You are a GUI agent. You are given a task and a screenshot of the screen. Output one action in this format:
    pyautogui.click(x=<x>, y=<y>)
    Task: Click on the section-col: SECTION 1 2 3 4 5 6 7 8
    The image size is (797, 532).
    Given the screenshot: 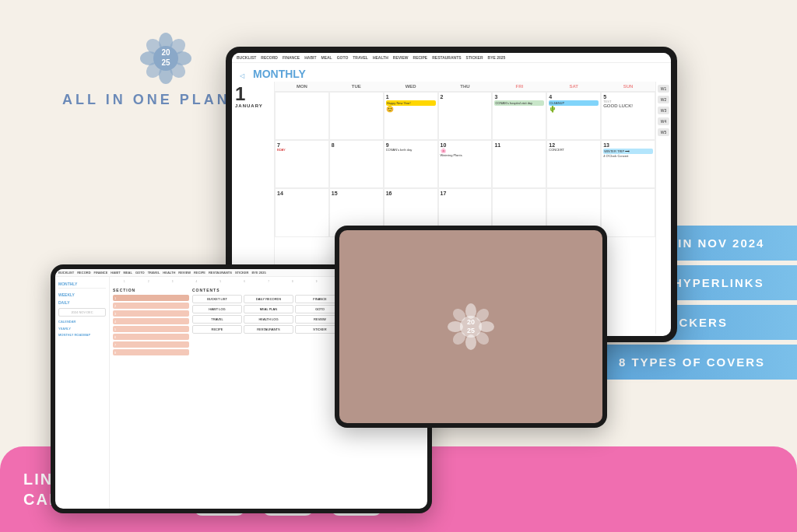 What is the action you would take?
    pyautogui.click(x=151, y=322)
    